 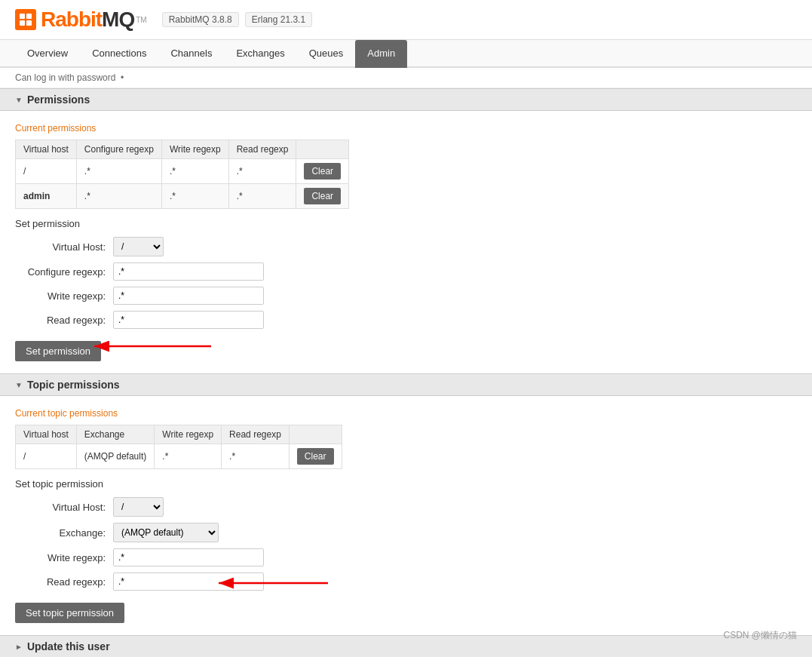 I want to click on col-action, so click(x=323, y=149).